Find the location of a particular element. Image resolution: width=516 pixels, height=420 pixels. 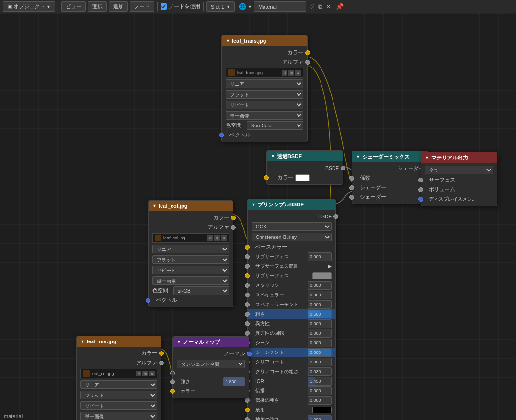

nor-reload-icon: ↺ is located at coordinates (138, 374).